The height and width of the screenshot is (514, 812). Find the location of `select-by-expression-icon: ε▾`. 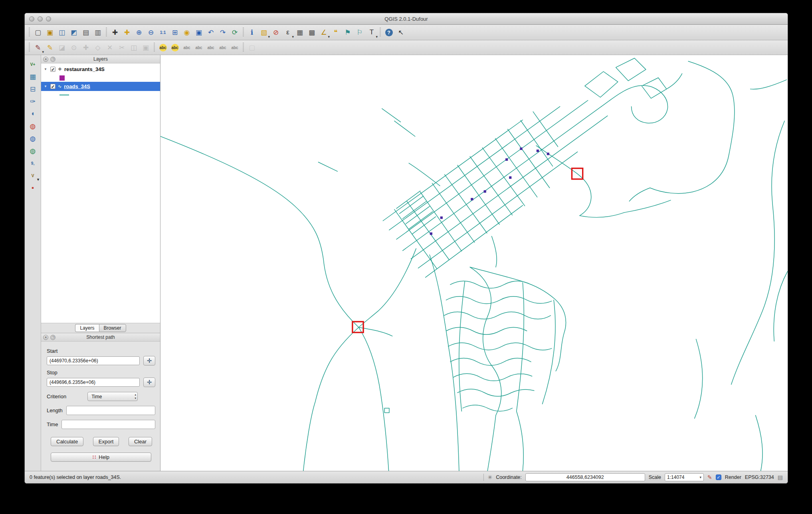

select-by-expression-icon: ε▾ is located at coordinates (288, 32).